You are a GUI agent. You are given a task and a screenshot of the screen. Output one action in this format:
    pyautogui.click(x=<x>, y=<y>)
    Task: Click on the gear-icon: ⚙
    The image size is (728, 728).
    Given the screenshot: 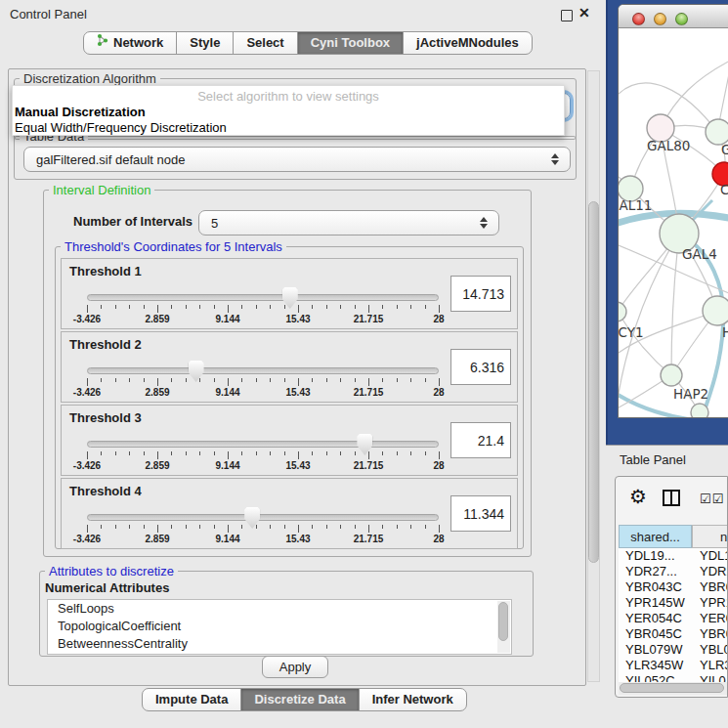 What is the action you would take?
    pyautogui.click(x=638, y=496)
    